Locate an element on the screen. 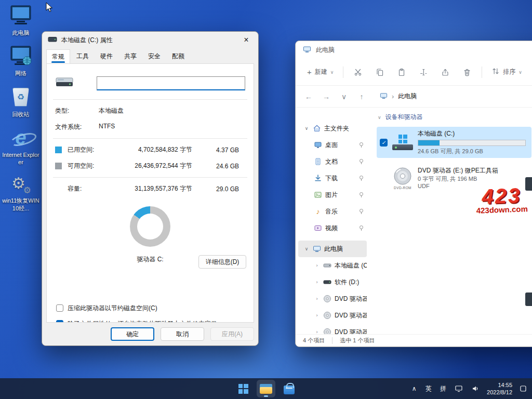 This screenshot has height=399, width=532. internet-explorer-icon: e is located at coordinates (21, 138).